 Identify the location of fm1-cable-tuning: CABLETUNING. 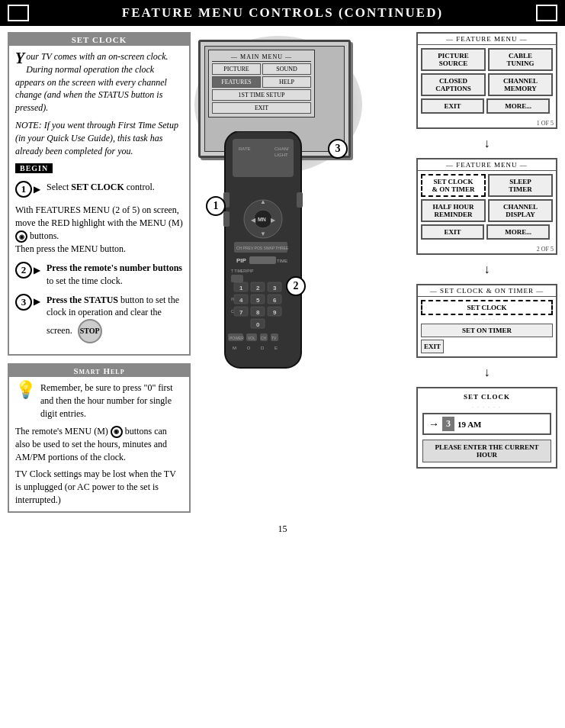
(520, 60).